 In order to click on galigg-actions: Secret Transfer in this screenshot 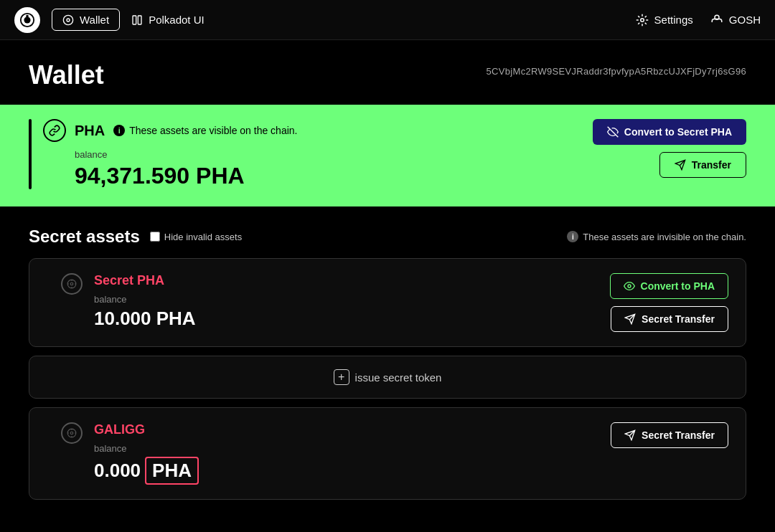, I will do `click(670, 435)`.